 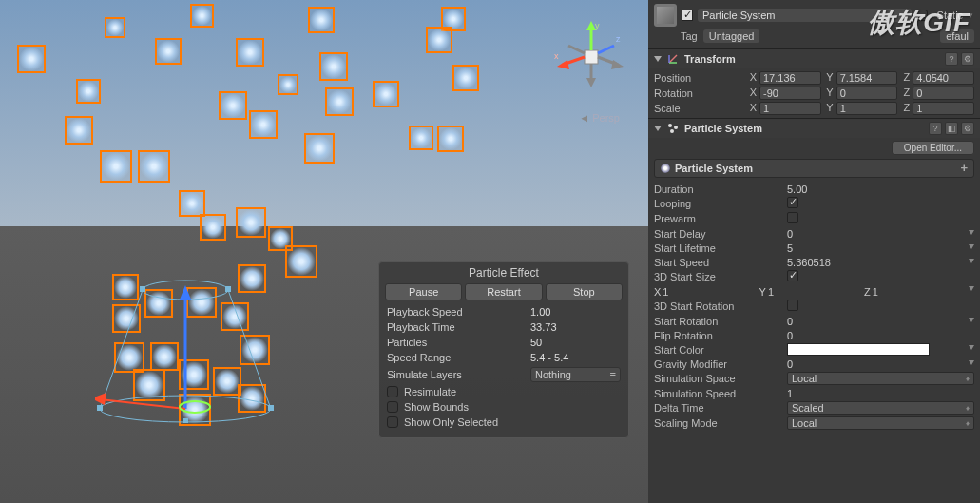 What do you see at coordinates (576, 358) in the screenshot?
I see `speed-range-value: 5.4 - 5.4` at bounding box center [576, 358].